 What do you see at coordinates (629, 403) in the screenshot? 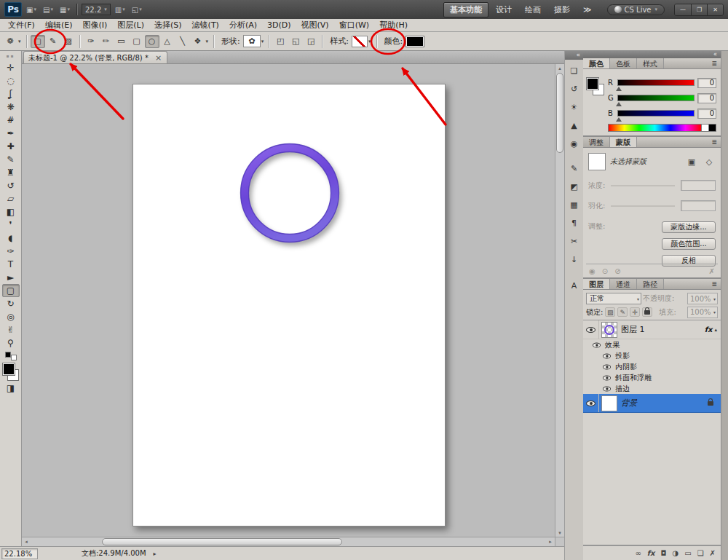
I see `layer-name: 背景` at bounding box center [629, 403].